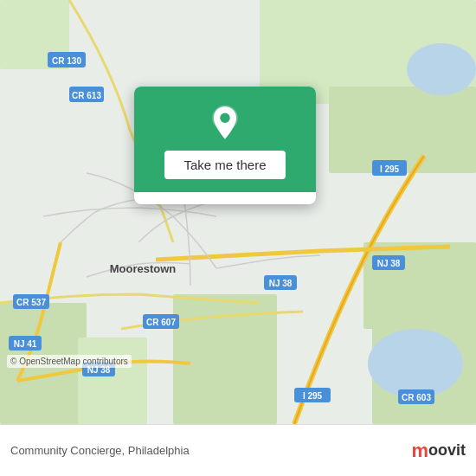  I want to click on moovit-logo-rest: oovit, so click(447, 450).